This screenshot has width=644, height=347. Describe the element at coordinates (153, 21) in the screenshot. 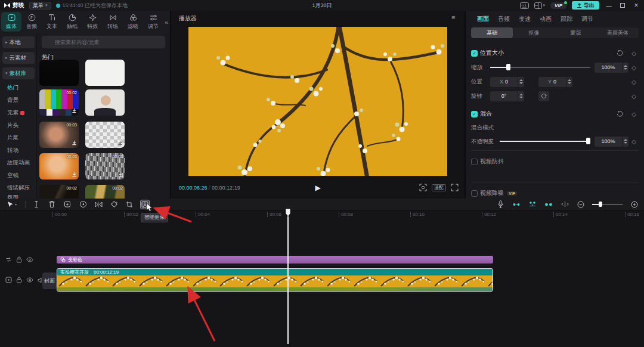

I see `tab-adjust: 调节` at that location.